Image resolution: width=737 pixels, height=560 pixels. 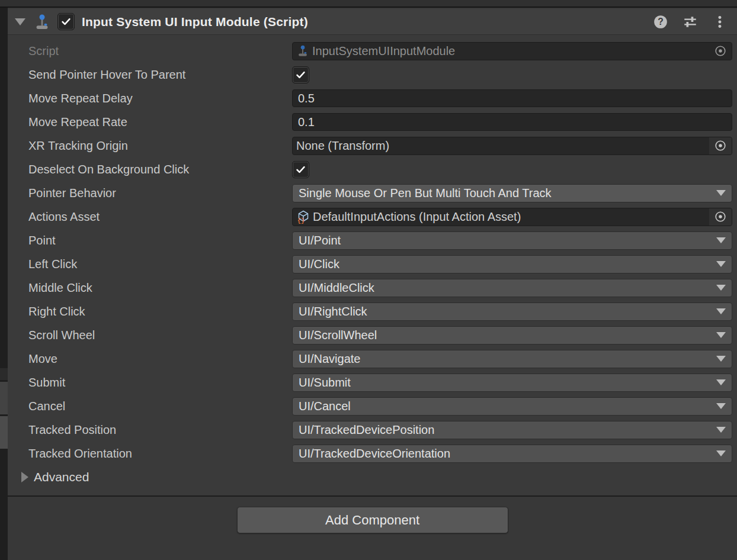 I want to click on property-label: Left Click, so click(x=160, y=264).